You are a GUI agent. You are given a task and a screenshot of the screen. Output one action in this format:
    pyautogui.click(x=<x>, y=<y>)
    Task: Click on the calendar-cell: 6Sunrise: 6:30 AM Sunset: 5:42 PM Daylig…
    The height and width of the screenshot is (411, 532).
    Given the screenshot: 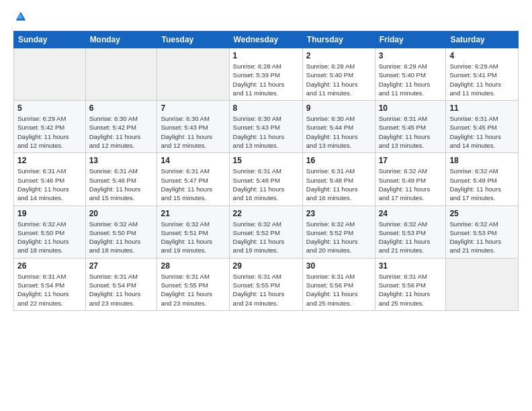 What is the action you would take?
    pyautogui.click(x=121, y=127)
    